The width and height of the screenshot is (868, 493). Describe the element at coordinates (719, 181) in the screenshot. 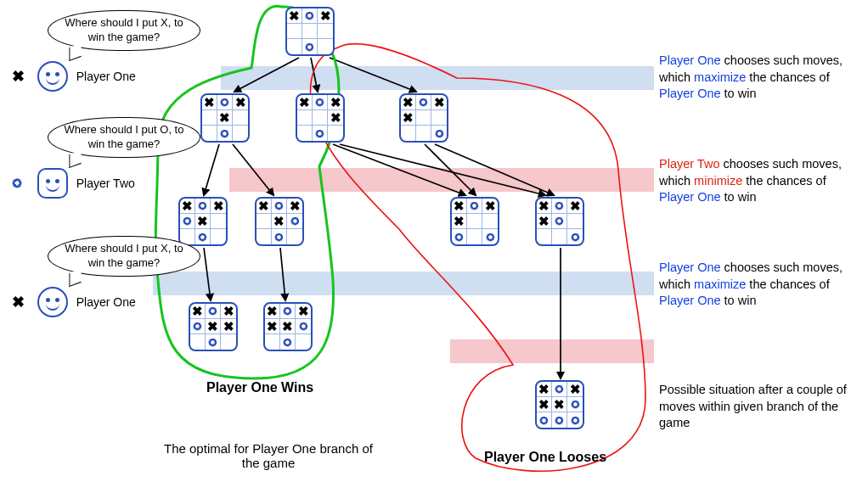

I see `t: minimize` at that location.